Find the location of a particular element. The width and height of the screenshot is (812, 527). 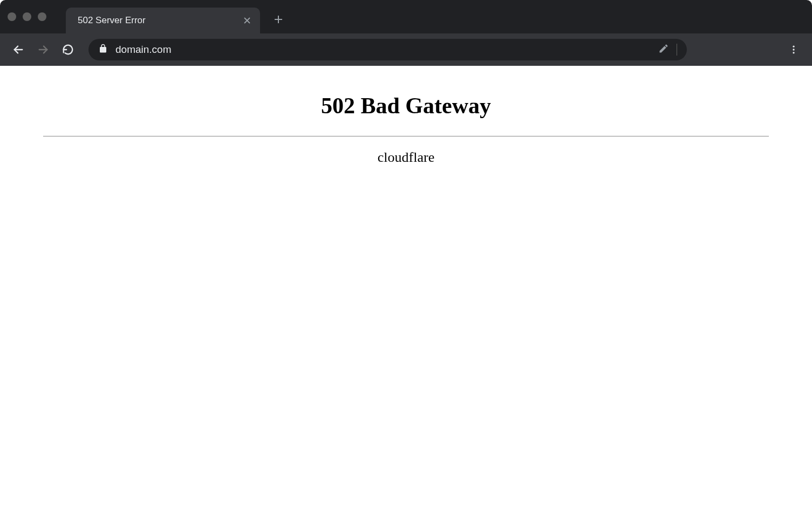

server-name: cloudflare is located at coordinates (406, 158).